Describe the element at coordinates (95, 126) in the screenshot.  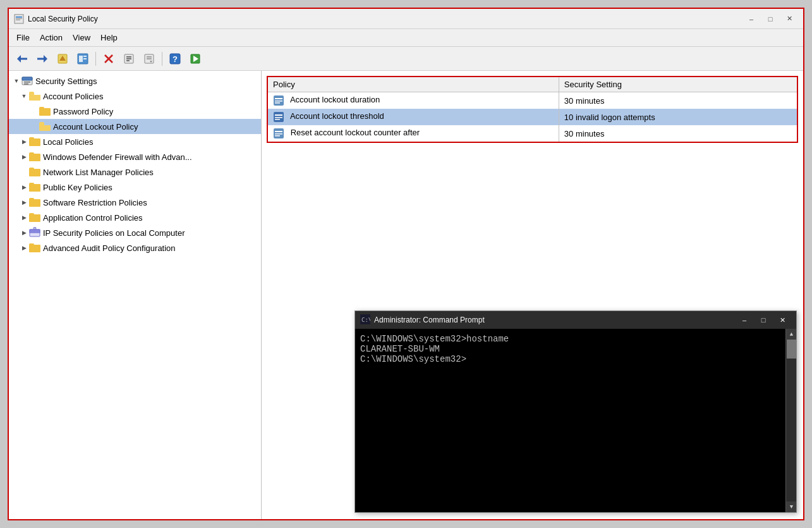
I see `tree-label-account-lockout: Account Lockout Policy` at that location.